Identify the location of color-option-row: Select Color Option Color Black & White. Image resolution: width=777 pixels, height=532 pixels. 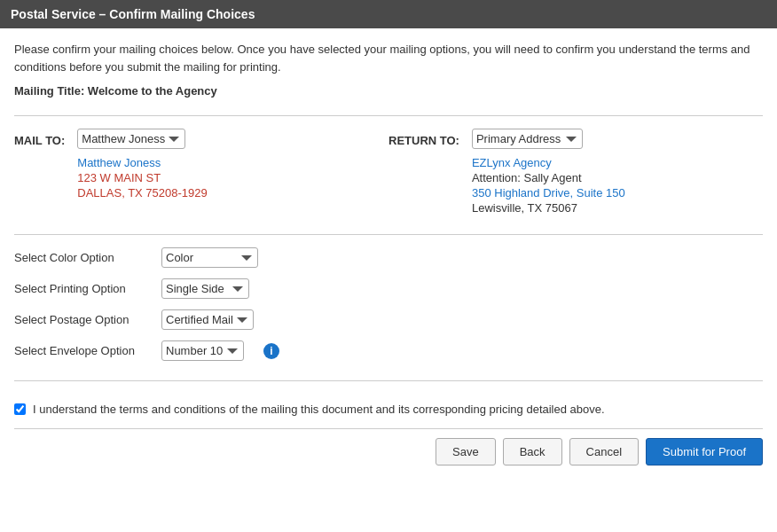
(388, 257).